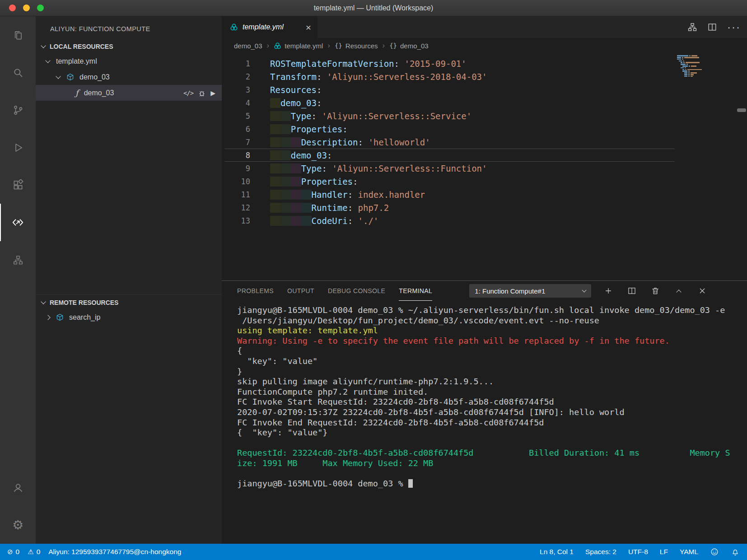  Describe the element at coordinates (484, 116) in the screenshot. I see `code-line-5: 5 Type: 'Aliyun::Serverless::Service'` at that location.